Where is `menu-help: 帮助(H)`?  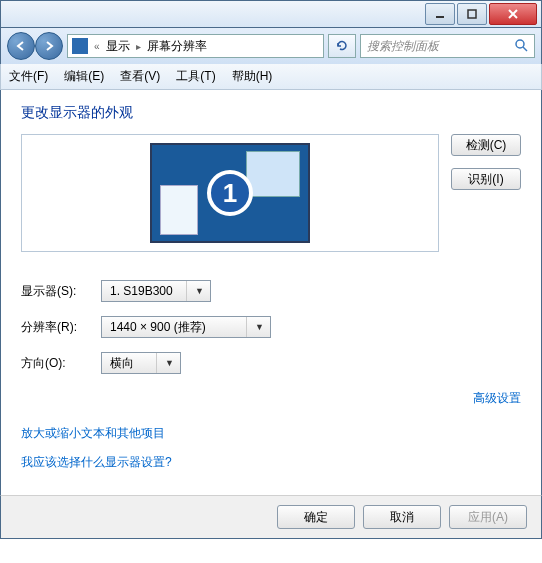
menu-help: 帮助(H) is located at coordinates (252, 76).